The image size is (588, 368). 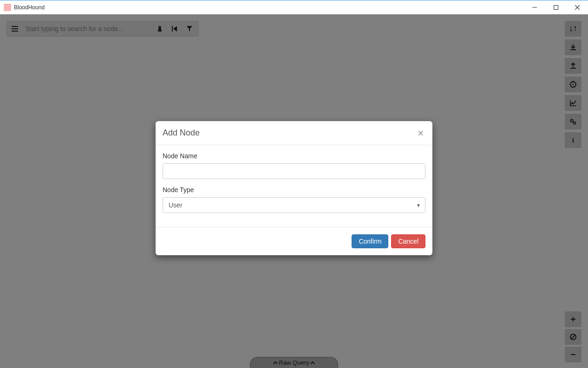 I want to click on confirm-button: Confirm, so click(x=370, y=241).